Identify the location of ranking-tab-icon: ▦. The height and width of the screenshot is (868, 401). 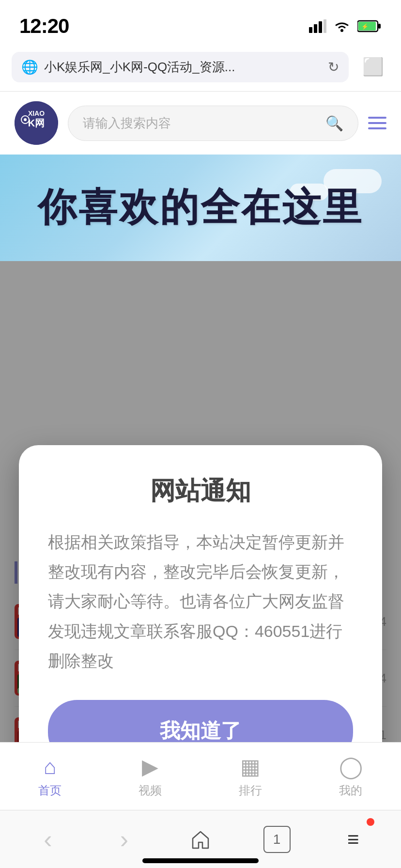
(250, 766).